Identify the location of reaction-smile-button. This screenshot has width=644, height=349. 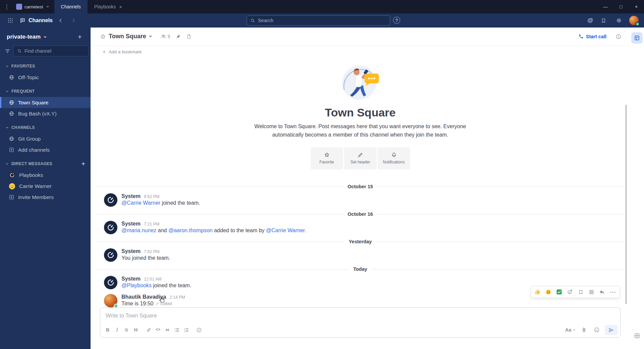
(548, 292).